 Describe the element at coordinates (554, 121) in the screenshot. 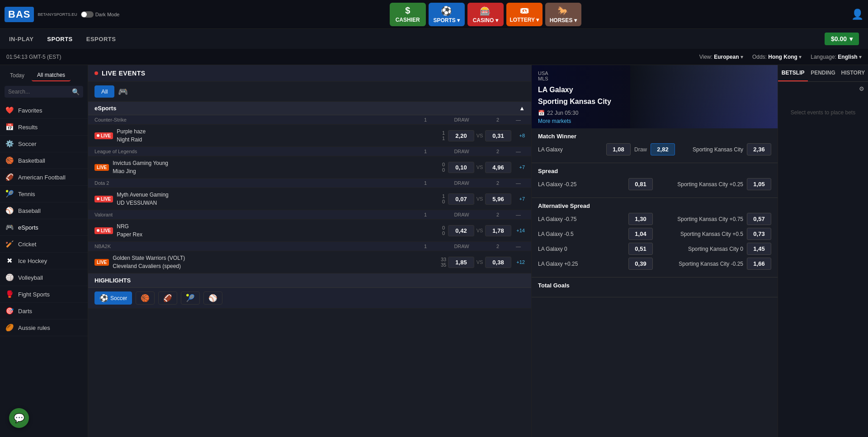

I see `hero-more-markets: More markets` at that location.